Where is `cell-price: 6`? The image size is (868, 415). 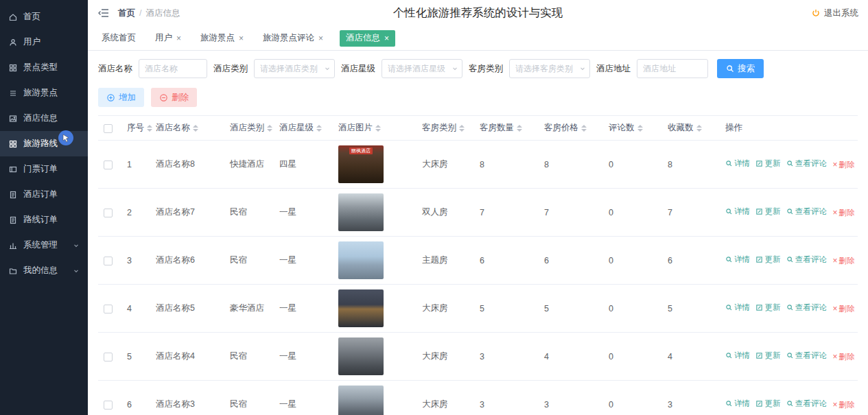
cell-price: 6 is located at coordinates (546, 261).